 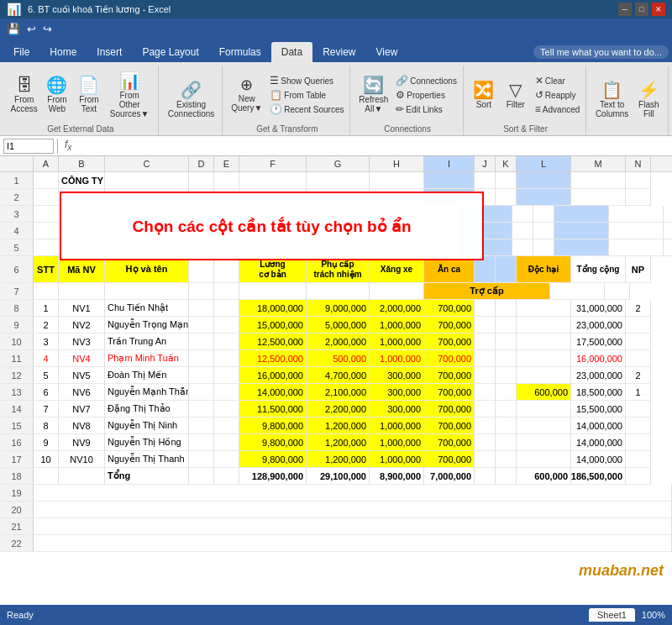 What do you see at coordinates (598, 181) in the screenshot?
I see `cell-m1` at bounding box center [598, 181].